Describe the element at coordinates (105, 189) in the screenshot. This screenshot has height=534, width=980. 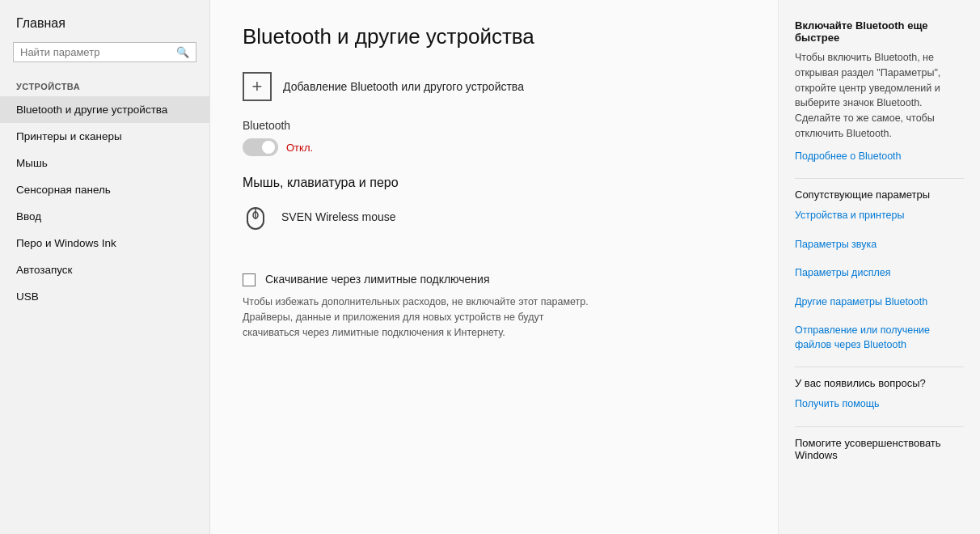
I see `sidebar-item-touchpad: Сенсорная панель` at that location.